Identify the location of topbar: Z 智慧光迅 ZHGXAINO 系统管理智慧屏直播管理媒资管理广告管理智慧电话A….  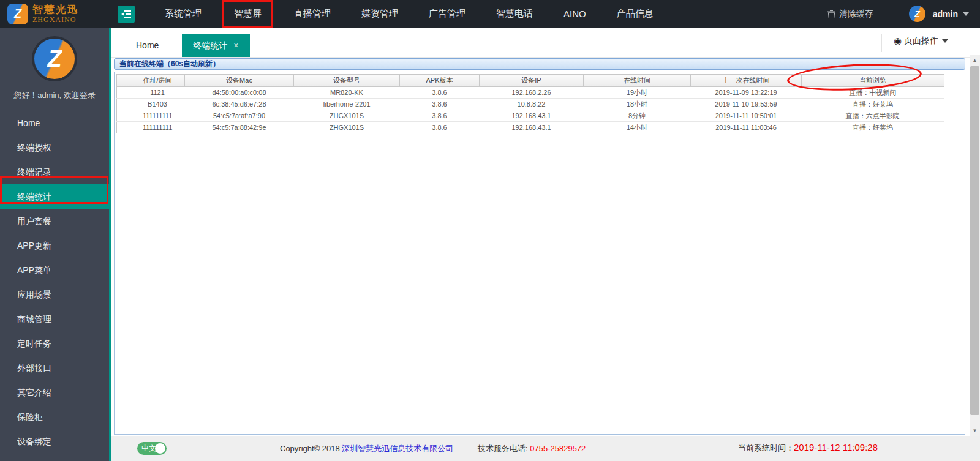
(490, 13).